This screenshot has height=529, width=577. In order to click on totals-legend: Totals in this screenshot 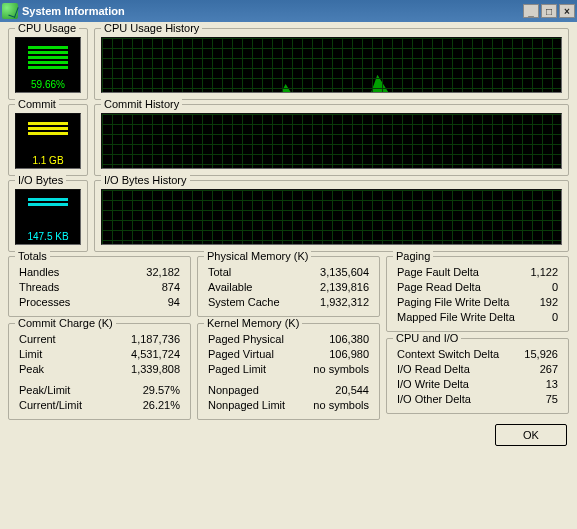, I will do `click(32, 256)`.